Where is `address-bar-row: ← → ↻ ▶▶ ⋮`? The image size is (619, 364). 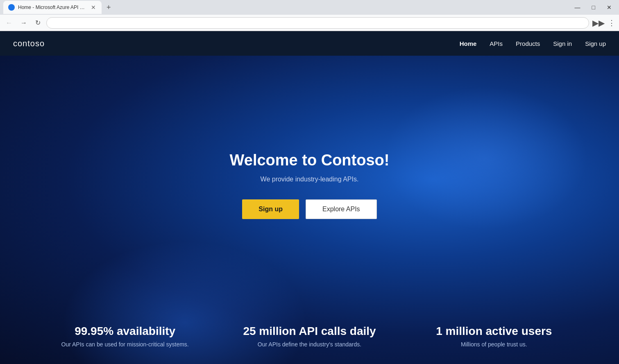
address-bar-row: ← → ↻ ▶▶ ⋮ is located at coordinates (310, 23).